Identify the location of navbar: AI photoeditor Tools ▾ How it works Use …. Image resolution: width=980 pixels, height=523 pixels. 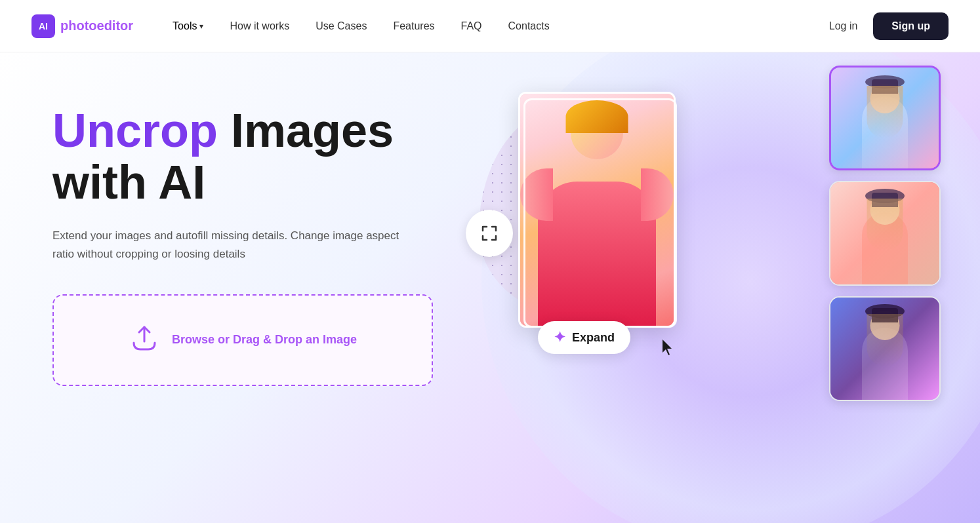
(490, 26).